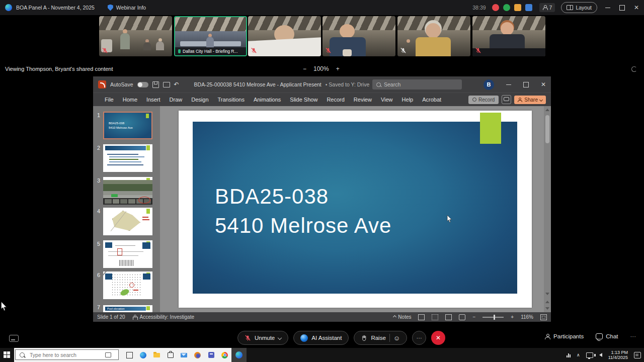  I want to click on ribbon-tab-help: Help, so click(408, 100).